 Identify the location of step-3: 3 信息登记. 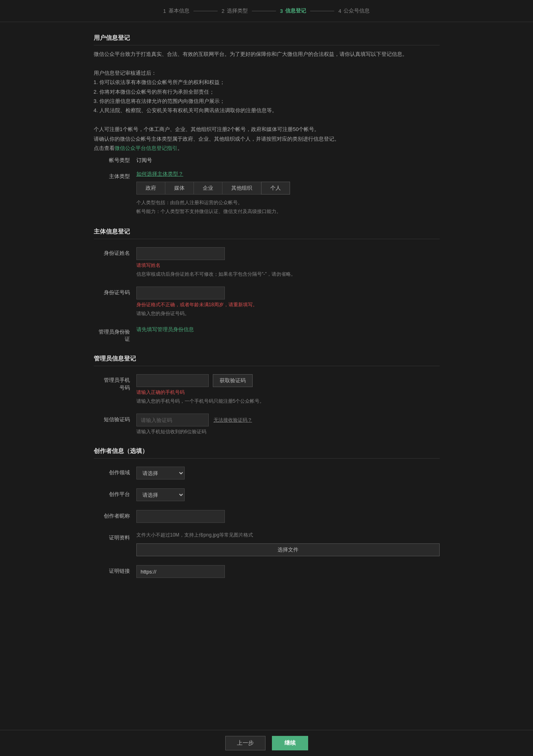
(293, 11).